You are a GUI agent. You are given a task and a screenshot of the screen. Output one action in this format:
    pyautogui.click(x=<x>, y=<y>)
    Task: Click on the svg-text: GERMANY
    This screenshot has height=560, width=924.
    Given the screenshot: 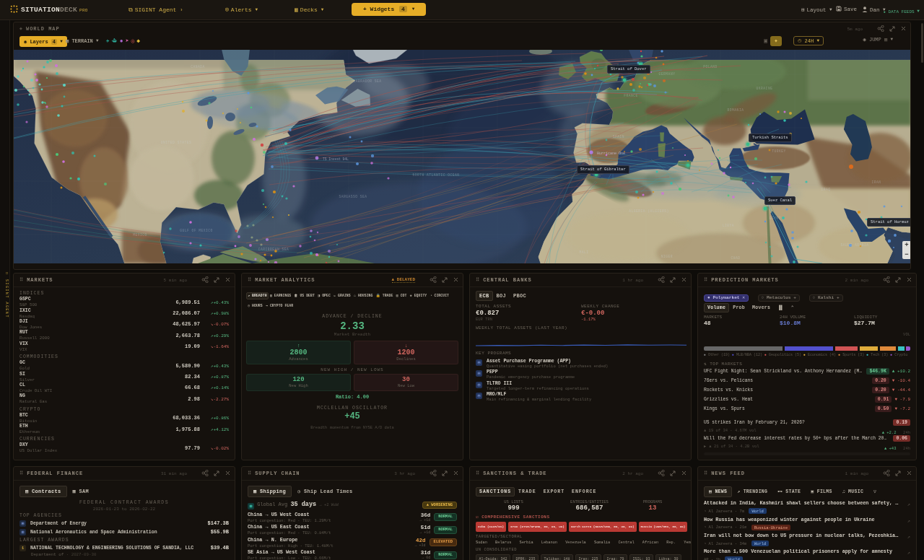 What is the action you would take?
    pyautogui.click(x=667, y=74)
    